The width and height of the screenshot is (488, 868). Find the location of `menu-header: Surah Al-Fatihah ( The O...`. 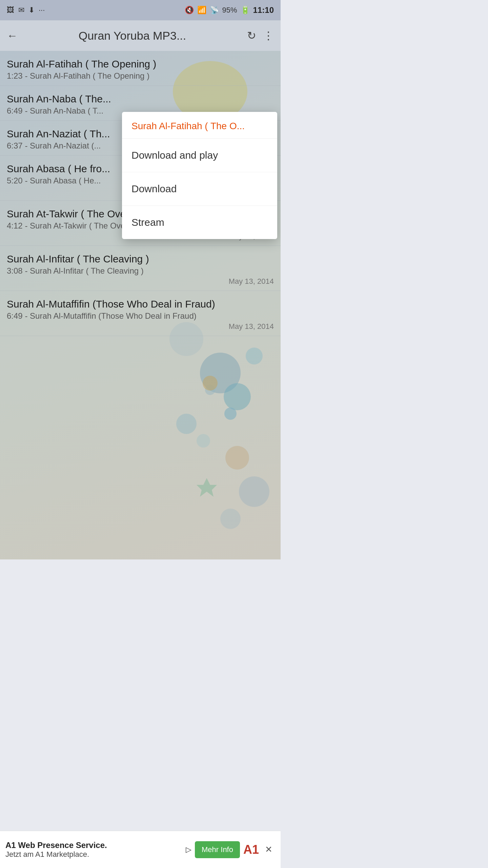

menu-header: Surah Al-Fatihah ( The O... is located at coordinates (200, 125).